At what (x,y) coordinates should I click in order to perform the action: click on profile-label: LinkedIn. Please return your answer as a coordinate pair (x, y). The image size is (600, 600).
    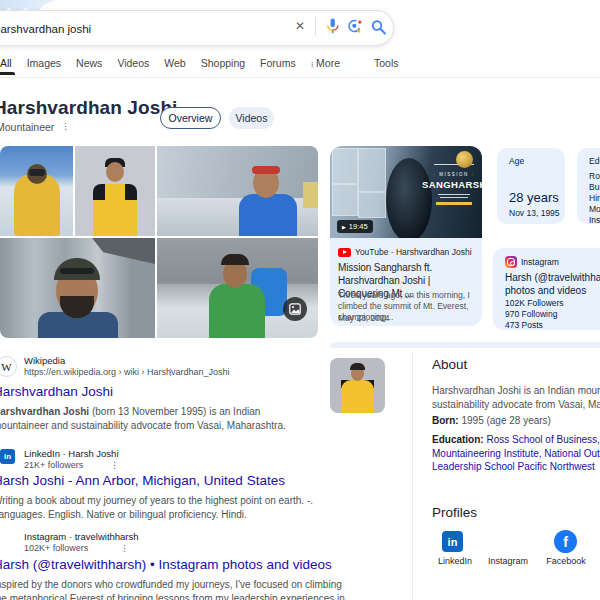
    Looking at the image, I should click on (453, 561).